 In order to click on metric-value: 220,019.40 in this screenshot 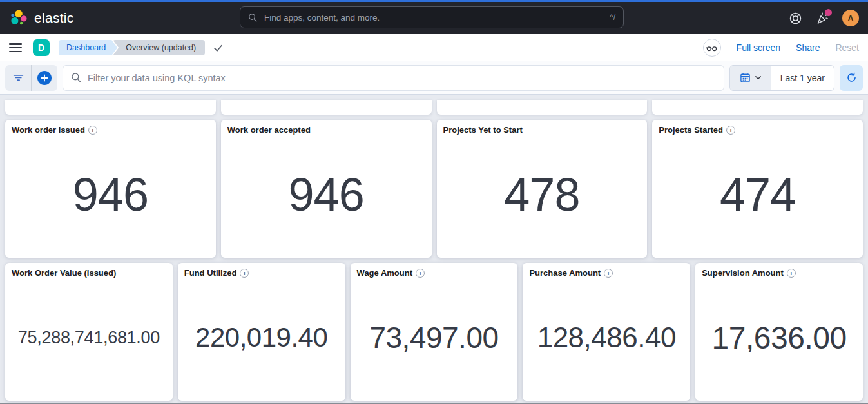, I will do `click(262, 338)`.